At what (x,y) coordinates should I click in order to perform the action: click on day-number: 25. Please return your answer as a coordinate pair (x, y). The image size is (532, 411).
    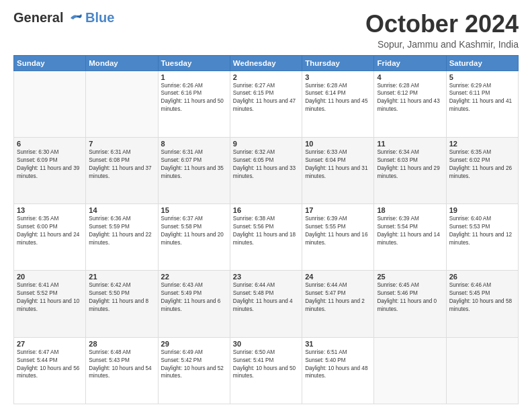
    Looking at the image, I should click on (410, 277).